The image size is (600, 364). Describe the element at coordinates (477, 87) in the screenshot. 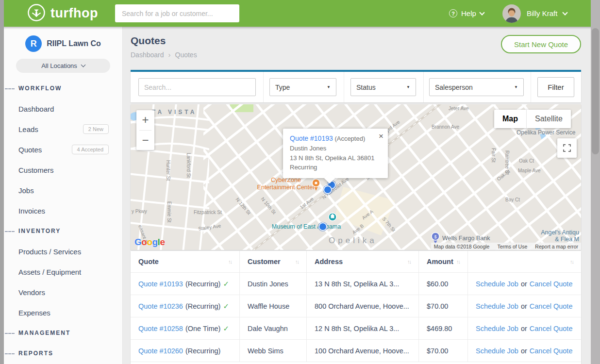

I see `salesperson-select: Salesperson▼` at that location.